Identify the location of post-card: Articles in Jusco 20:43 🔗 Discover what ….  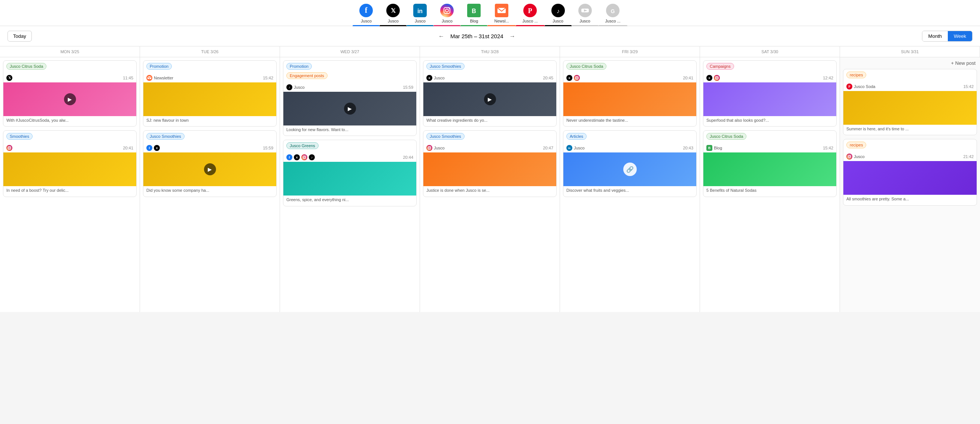
(630, 164).